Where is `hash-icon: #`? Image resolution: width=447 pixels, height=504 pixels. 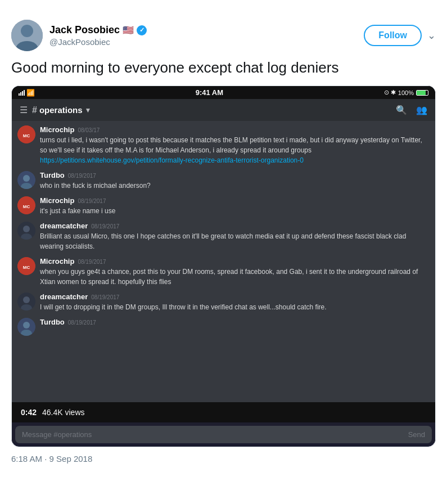 hash-icon: # is located at coordinates (35, 110).